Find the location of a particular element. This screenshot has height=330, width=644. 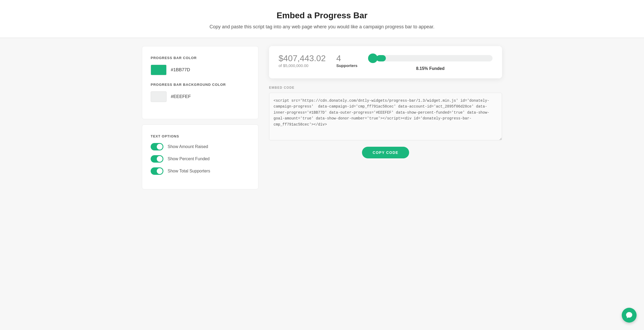

toggle-amount-label: Show Amount Raised is located at coordinates (188, 147).